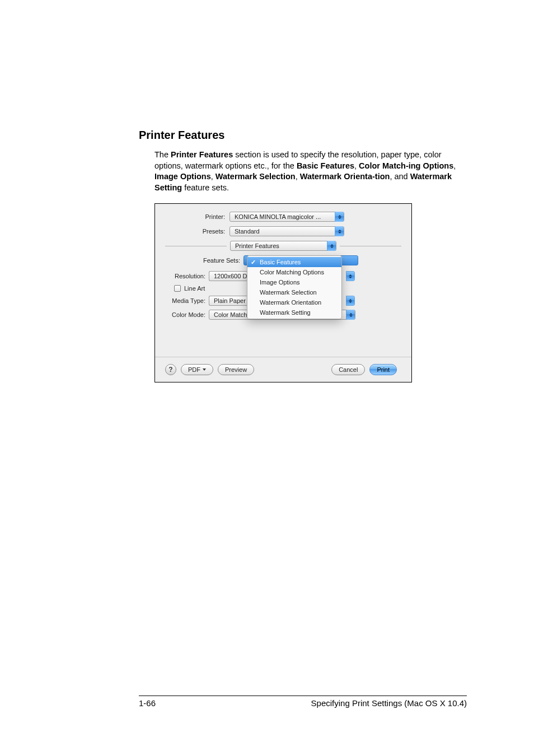  I want to click on page-number: 1-66, so click(147, 703).